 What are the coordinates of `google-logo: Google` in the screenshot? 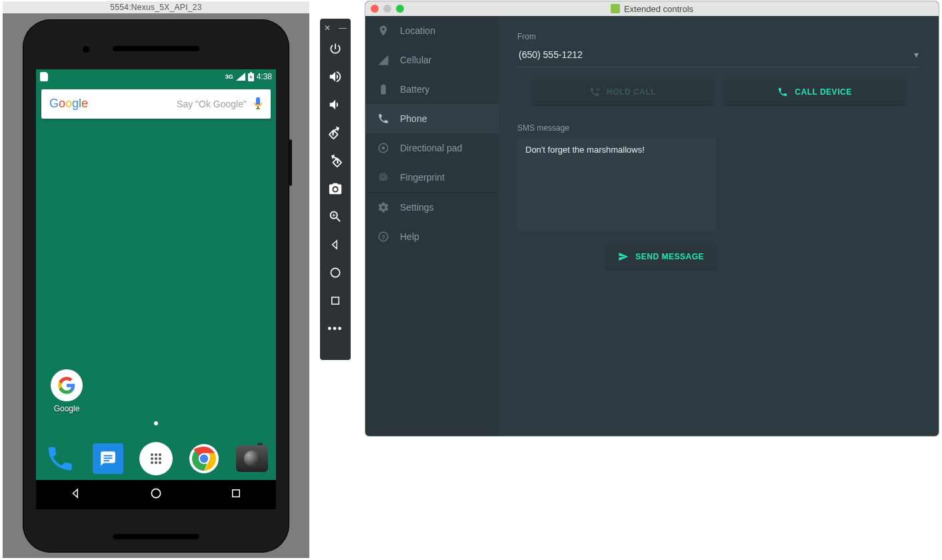 It's located at (69, 104).